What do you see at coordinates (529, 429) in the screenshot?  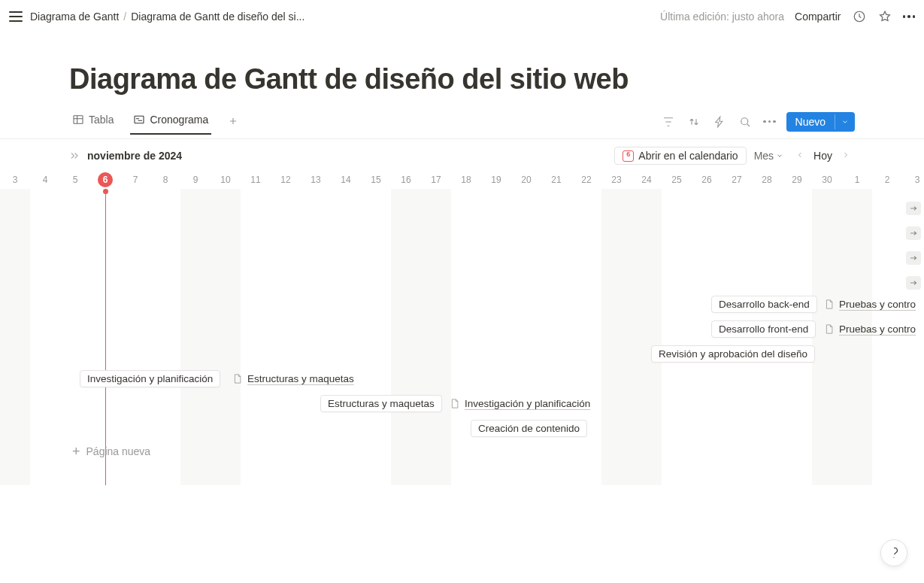 I see `timeline-task: Creación de contenido` at bounding box center [529, 429].